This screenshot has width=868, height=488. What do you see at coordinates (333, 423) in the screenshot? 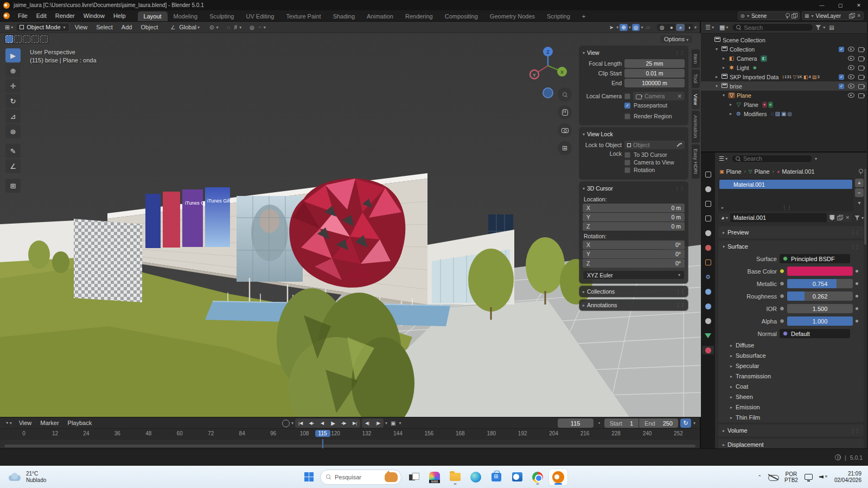
I see `play-button: ▶` at bounding box center [333, 423].